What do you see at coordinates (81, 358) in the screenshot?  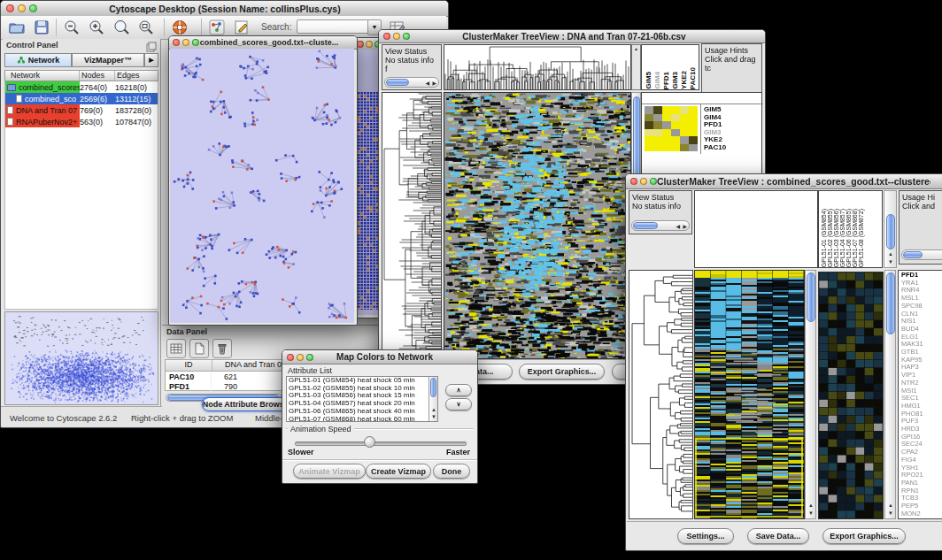 I see `birdseye-view` at bounding box center [81, 358].